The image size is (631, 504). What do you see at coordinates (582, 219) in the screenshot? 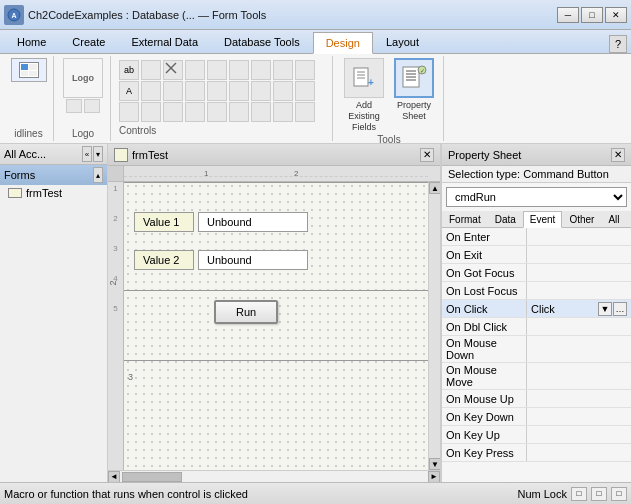
I see `ps-tab-other: Other` at bounding box center [582, 219].